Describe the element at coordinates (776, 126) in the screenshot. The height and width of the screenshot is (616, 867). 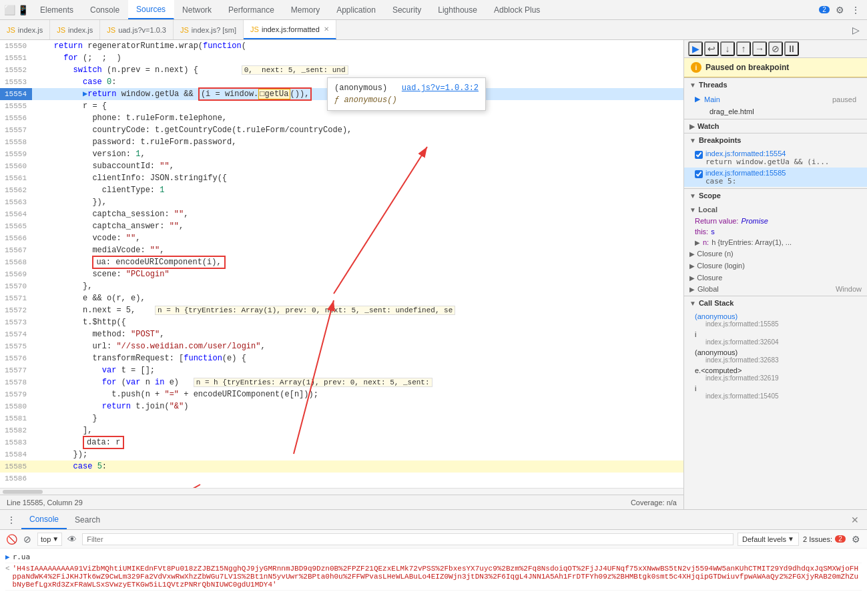
I see `watch-header: ▶ Watch` at that location.